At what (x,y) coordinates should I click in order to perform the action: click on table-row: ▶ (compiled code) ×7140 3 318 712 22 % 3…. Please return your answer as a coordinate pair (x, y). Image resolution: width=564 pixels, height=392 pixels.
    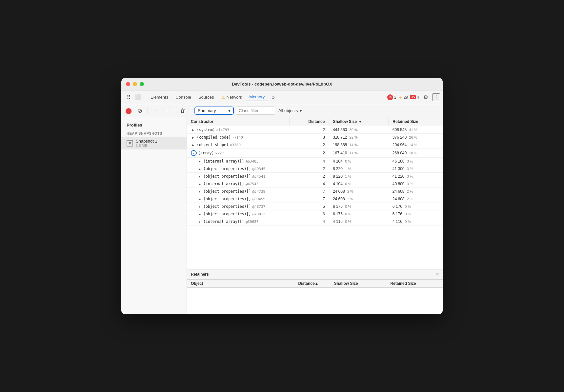
    Looking at the image, I should click on (315, 138).